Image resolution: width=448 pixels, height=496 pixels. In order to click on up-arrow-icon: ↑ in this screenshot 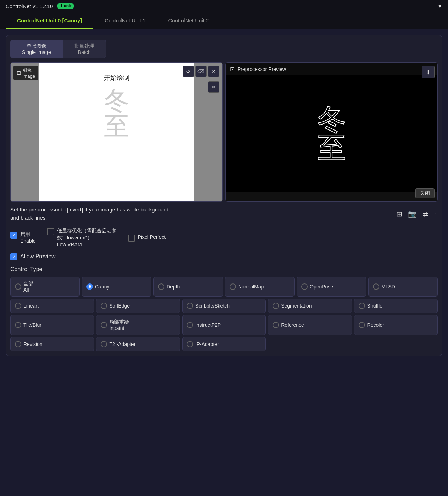, I will do `click(436, 214)`.